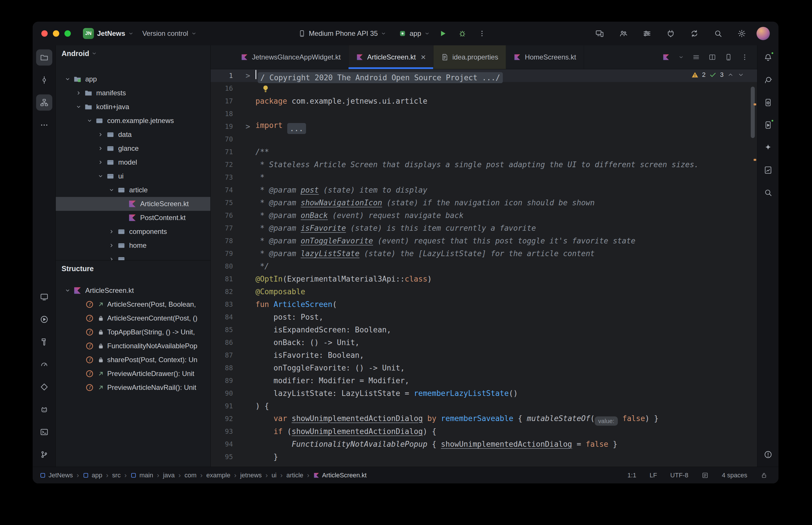 The height and width of the screenshot is (525, 812). Describe the element at coordinates (222, 304) in the screenshot. I see `line-number: 83` at that location.